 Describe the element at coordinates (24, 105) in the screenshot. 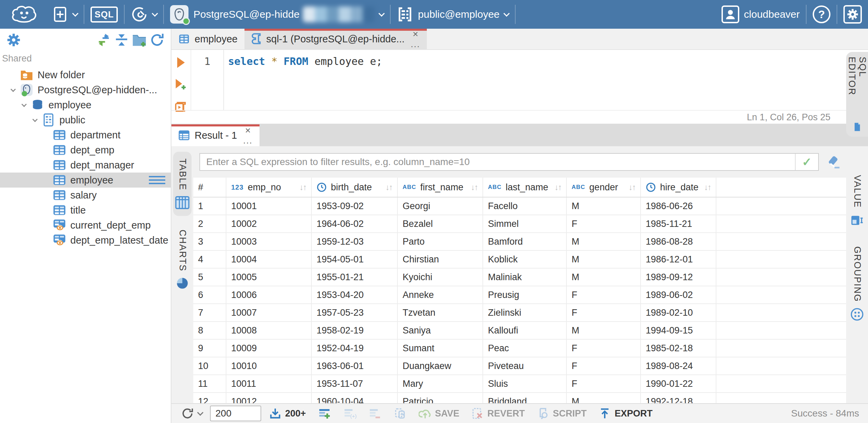

I see `expander-chevron-icon` at that location.